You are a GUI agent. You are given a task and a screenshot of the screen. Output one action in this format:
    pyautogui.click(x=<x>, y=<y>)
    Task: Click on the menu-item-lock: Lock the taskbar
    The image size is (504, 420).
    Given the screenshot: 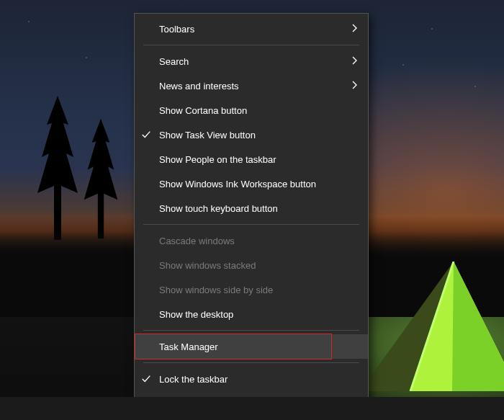 What is the action you would take?
    pyautogui.click(x=251, y=379)
    